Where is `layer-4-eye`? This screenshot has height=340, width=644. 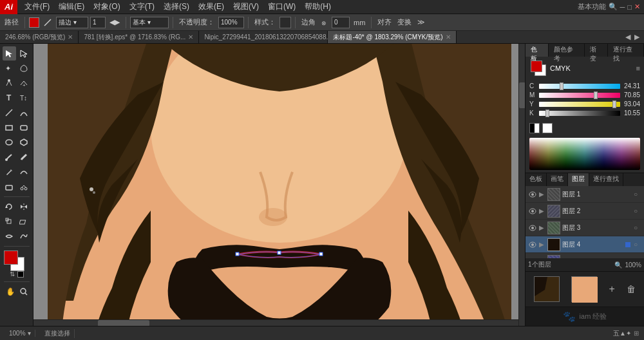 layer-4-eye is located at coordinates (533, 245).